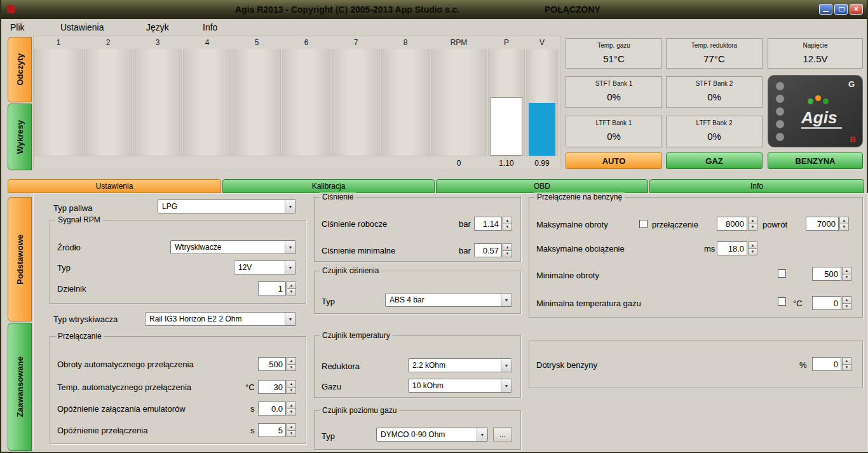 The image size is (868, 453). I want to click on typ-wtryskiwacza-select: Rail IG3 Horizon E2 2 Ohm ▼, so click(220, 319).